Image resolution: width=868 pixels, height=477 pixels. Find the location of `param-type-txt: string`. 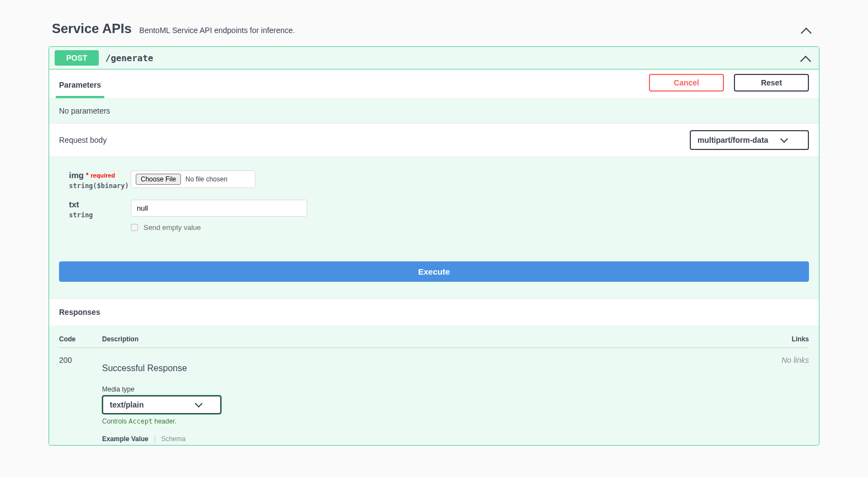

param-type-txt: string is located at coordinates (97, 215).